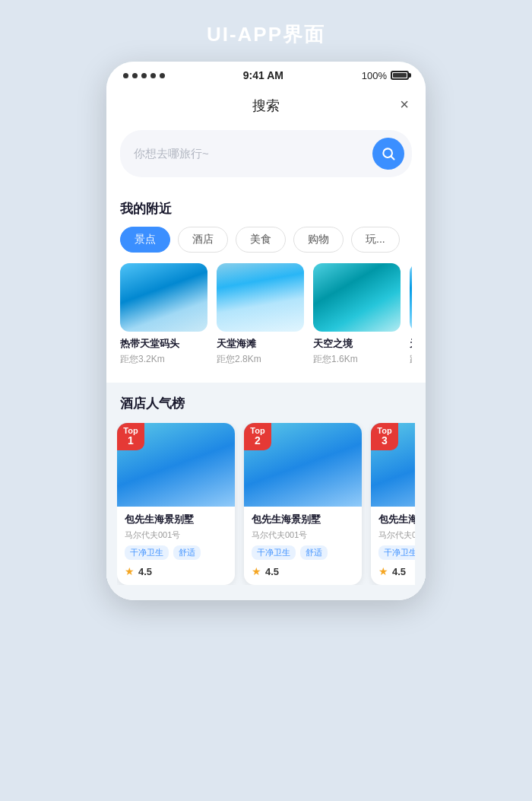  What do you see at coordinates (187, 552) in the screenshot?
I see `hotel-tag-1-1: 舒适` at bounding box center [187, 552].